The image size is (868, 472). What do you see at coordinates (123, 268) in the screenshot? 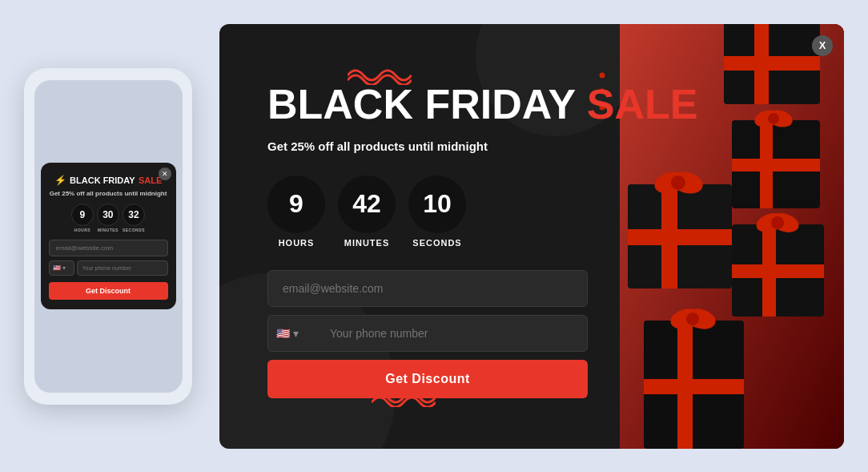
I see `phone-phone-input` at bounding box center [123, 268].